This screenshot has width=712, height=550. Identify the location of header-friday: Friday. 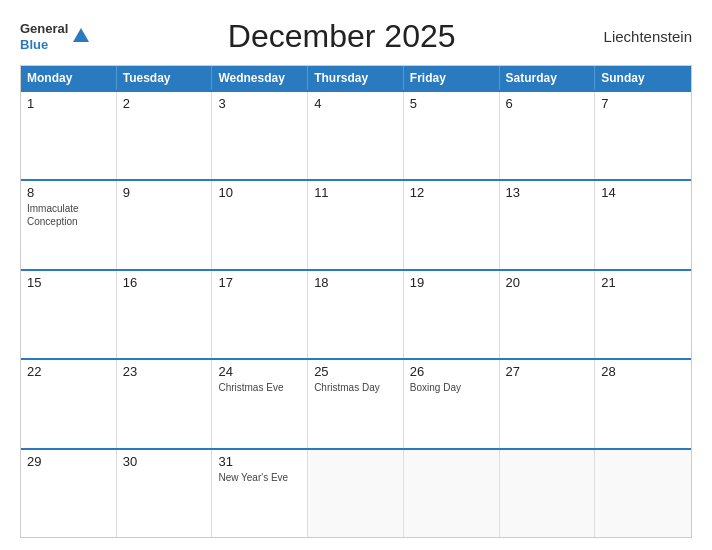
(452, 78).